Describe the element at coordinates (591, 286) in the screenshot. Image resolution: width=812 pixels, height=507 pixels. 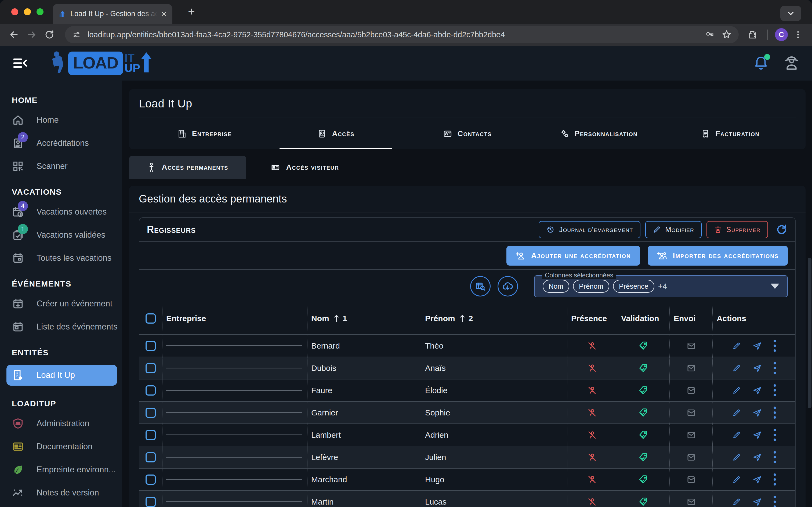
I see `column-chip-prenom: Prénom` at that location.